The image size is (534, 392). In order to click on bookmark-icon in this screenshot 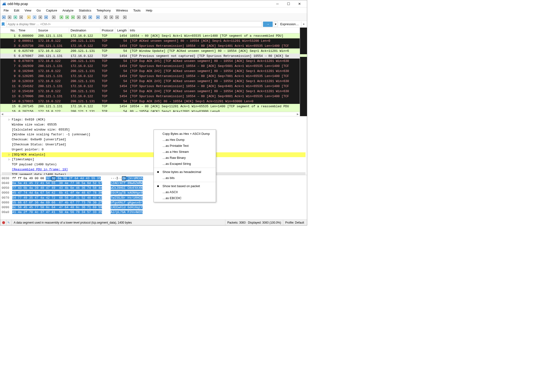, I will do `click(3, 24)`.